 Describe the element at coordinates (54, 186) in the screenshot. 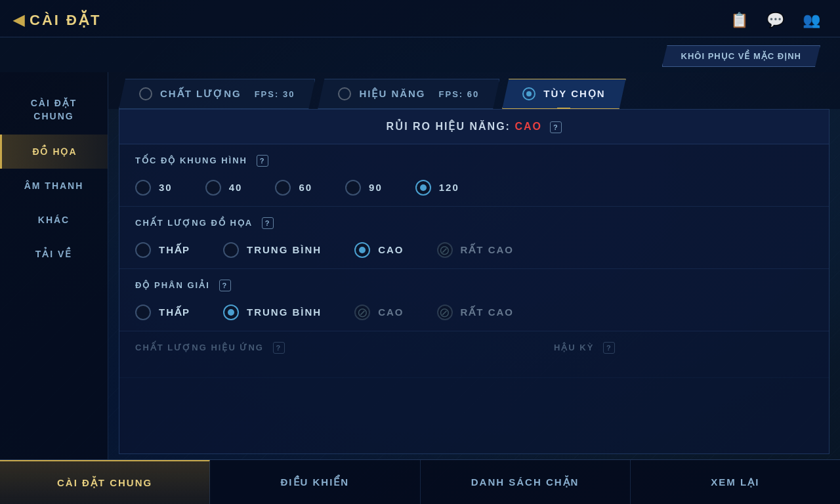

I see `sidebar-item-am-thanh: ÂM THANH` at that location.